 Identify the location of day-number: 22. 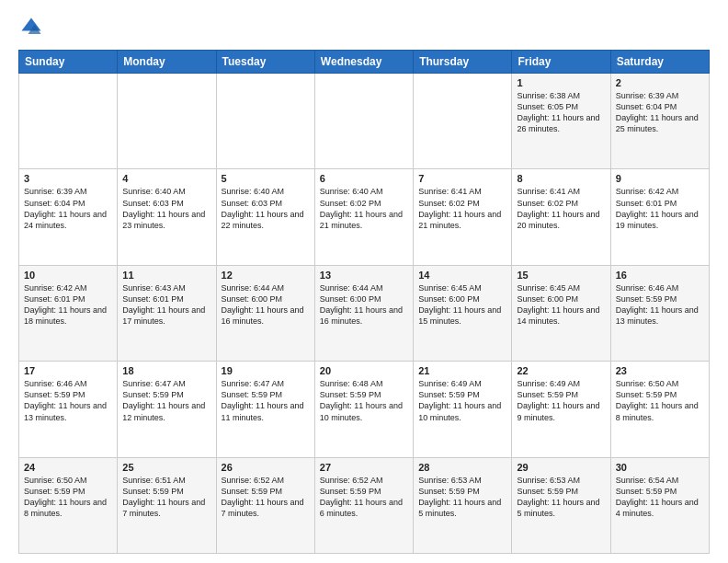
(561, 371).